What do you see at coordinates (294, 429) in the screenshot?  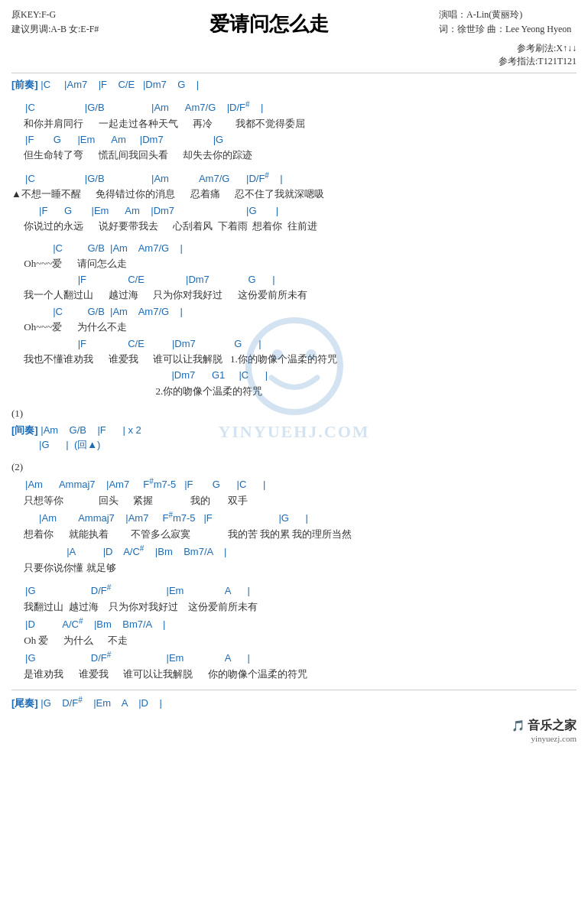 I see `section-interlude: (1) [间奏] |Am G/B |F | x 2 |G | (回▲)` at bounding box center [294, 429].